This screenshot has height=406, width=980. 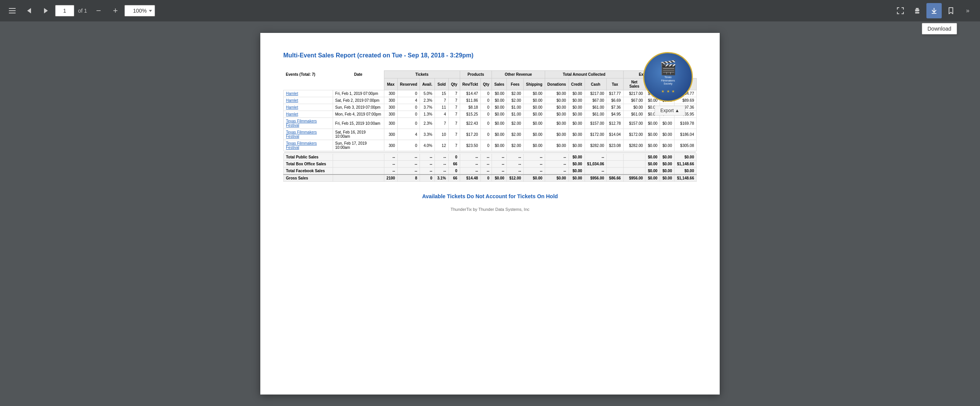 What do you see at coordinates (490, 11) in the screenshot?
I see `toolbar: 1 of 1 − + 100%` at bounding box center [490, 11].